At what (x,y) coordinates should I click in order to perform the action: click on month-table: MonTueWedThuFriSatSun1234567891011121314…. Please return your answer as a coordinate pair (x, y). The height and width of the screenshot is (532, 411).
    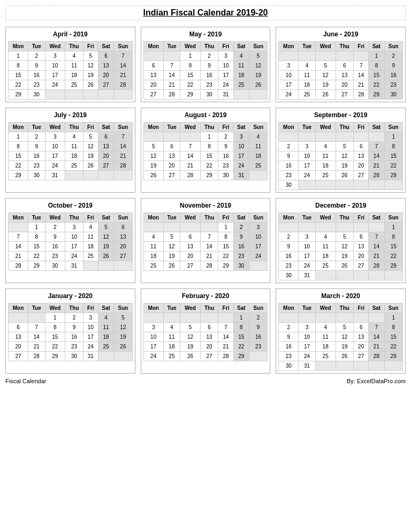
    Looking at the image, I should click on (340, 246).